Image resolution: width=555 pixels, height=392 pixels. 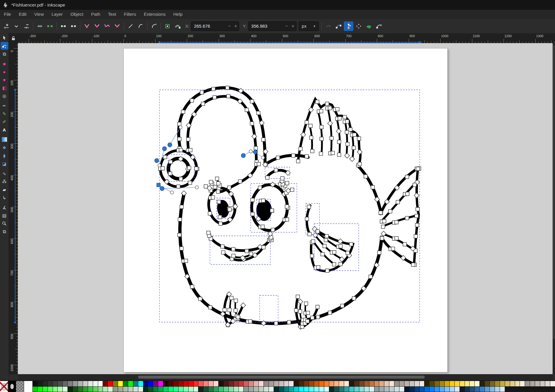 I want to click on menu-help: Help, so click(x=178, y=14).